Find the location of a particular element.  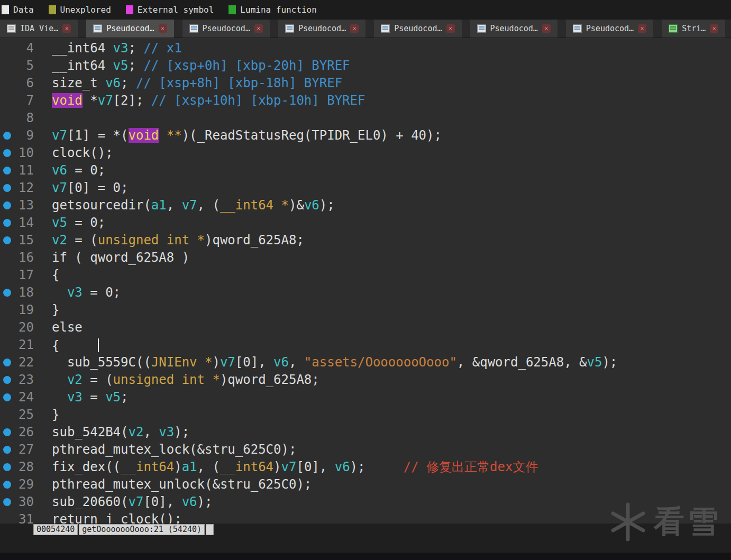

text-cursor is located at coordinates (98, 345).